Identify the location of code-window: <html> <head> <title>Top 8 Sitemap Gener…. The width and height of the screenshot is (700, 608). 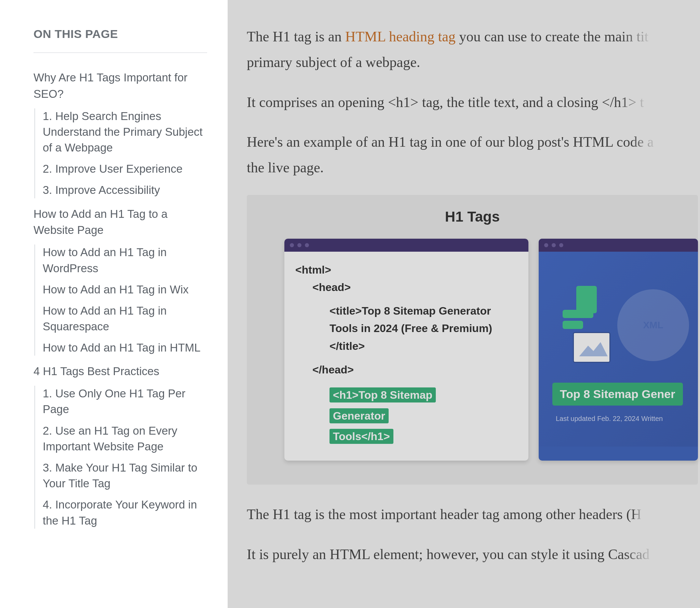
(406, 350).